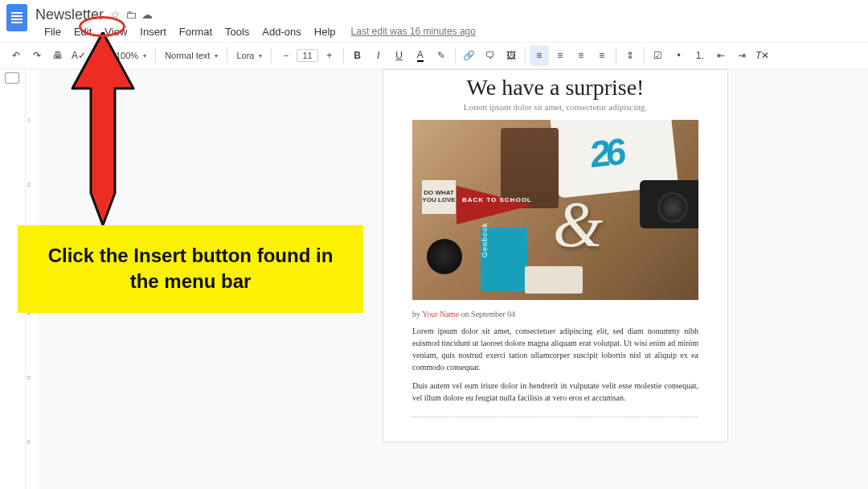 The height and width of the screenshot is (489, 868). What do you see at coordinates (16, 55) in the screenshot?
I see `undo-button: ↶` at bounding box center [16, 55].